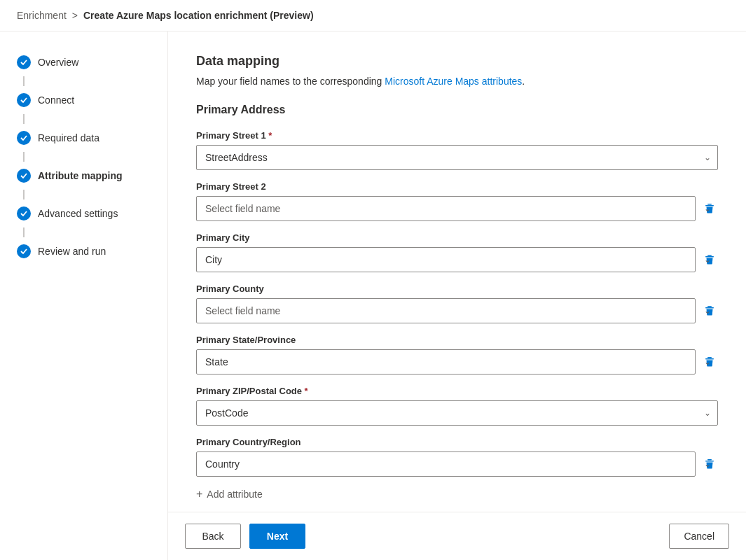 Image resolution: width=746 pixels, height=560 pixels. Describe the element at coordinates (523, 81) in the screenshot. I see `subtitle-period: .` at that location.